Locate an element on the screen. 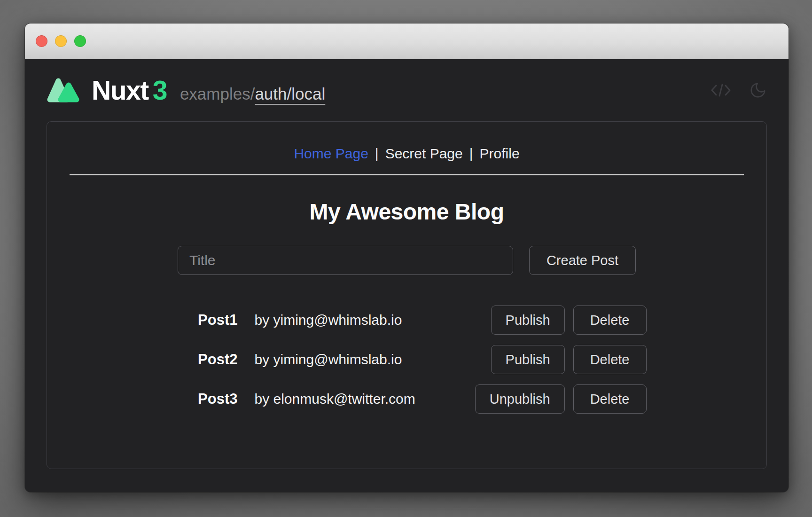 This screenshot has height=517, width=812. breadcrumb-prefix: examples/ is located at coordinates (218, 94).